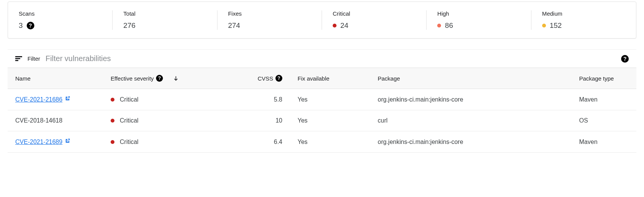 The image size is (644, 197). Describe the element at coordinates (584, 20) in the screenshot. I see `stat-medium: Medium 152` at that location.